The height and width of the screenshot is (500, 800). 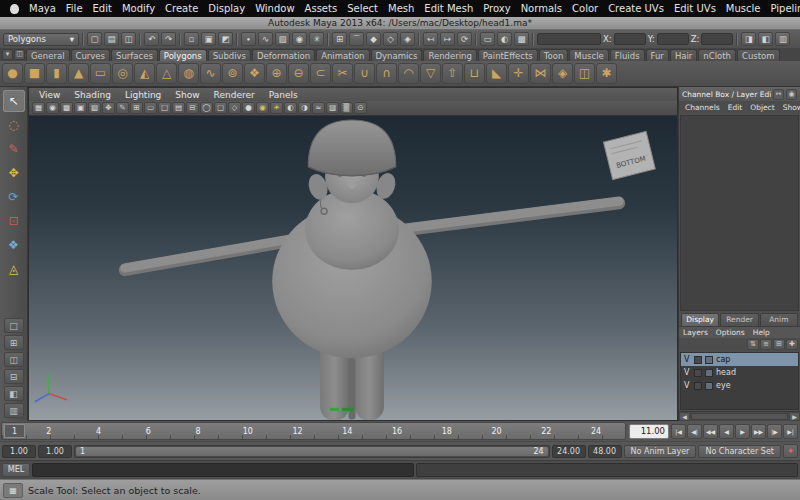 What do you see at coordinates (138, 8) in the screenshot?
I see `menu-item: Modify` at bounding box center [138, 8].